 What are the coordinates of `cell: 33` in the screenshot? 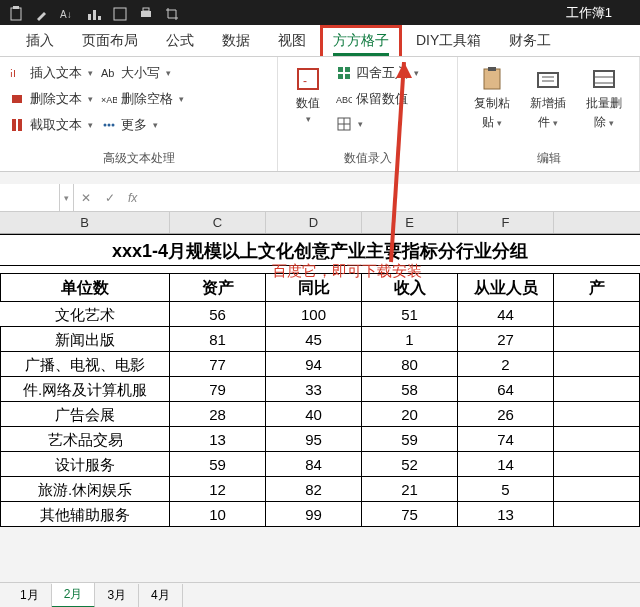 It's located at (314, 390).